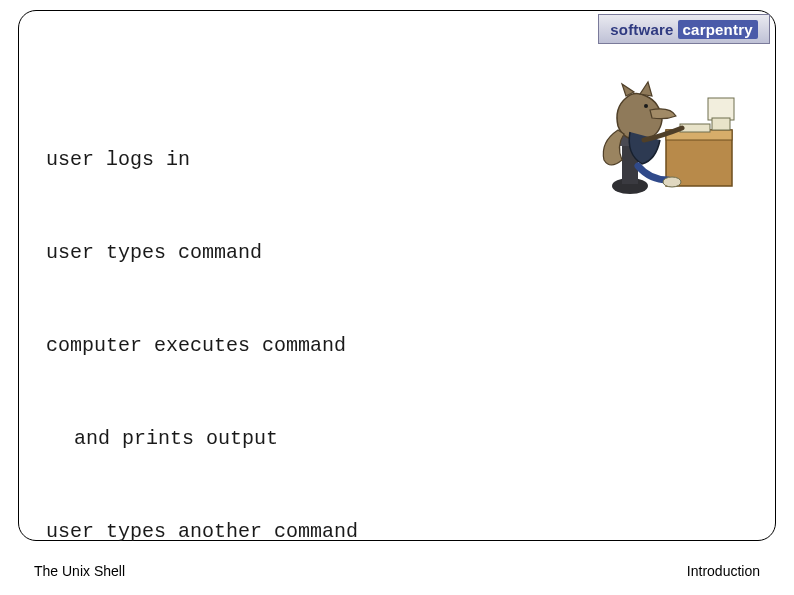 Image resolution: width=794 pixels, height=595 pixels. What do you see at coordinates (642, 30) in the screenshot?
I see `logo-word-software: software` at bounding box center [642, 30].